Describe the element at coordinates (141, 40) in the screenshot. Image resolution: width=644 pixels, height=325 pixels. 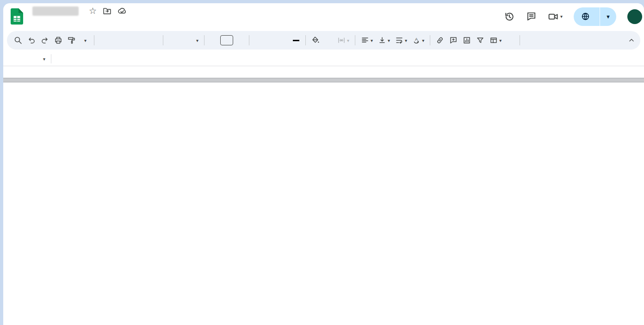
I see `increase-decimals-button` at that location.